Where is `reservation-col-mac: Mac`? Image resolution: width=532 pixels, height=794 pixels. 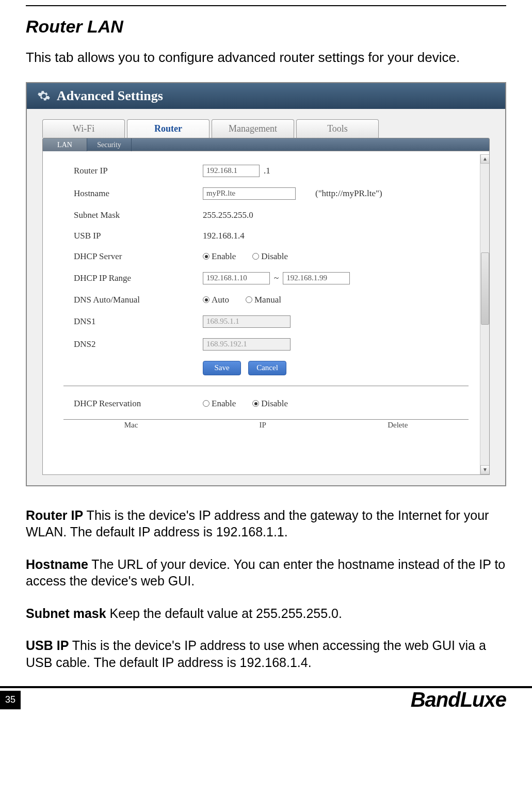
reservation-col-mac: Mac is located at coordinates (131, 425).